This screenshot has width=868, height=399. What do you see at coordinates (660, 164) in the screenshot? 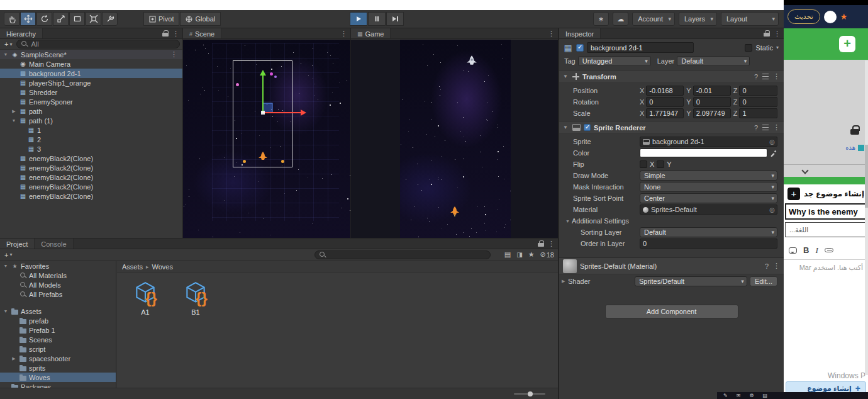
I see `flip-y-checkbox` at bounding box center [660, 164].